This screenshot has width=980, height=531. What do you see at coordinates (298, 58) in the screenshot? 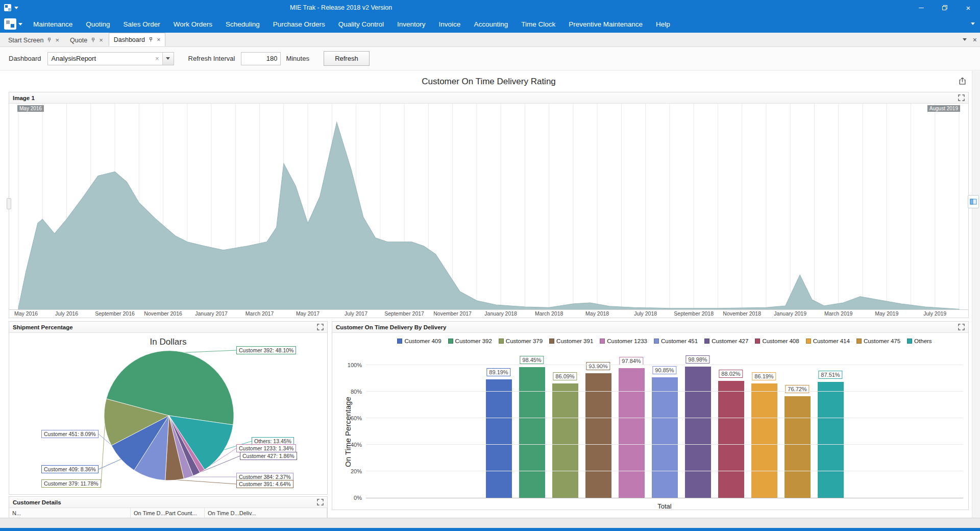
I see `minutes-label: Minutes` at bounding box center [298, 58].